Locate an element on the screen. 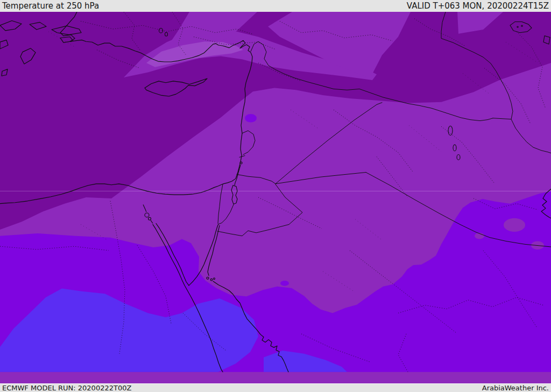  footer-bar: ECMWF MODEL RUN: 20200222T00Z ArabiaWeat… is located at coordinates (276, 388).